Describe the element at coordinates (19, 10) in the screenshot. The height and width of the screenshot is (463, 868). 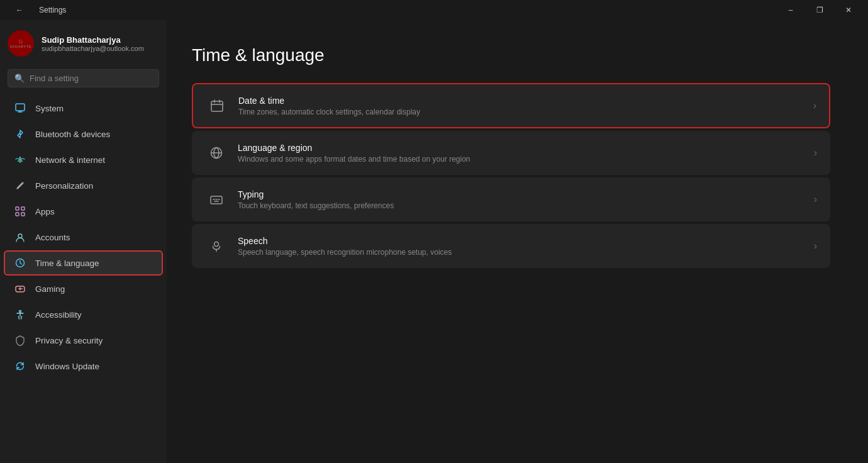
I see `back-icon: ←` at that location.